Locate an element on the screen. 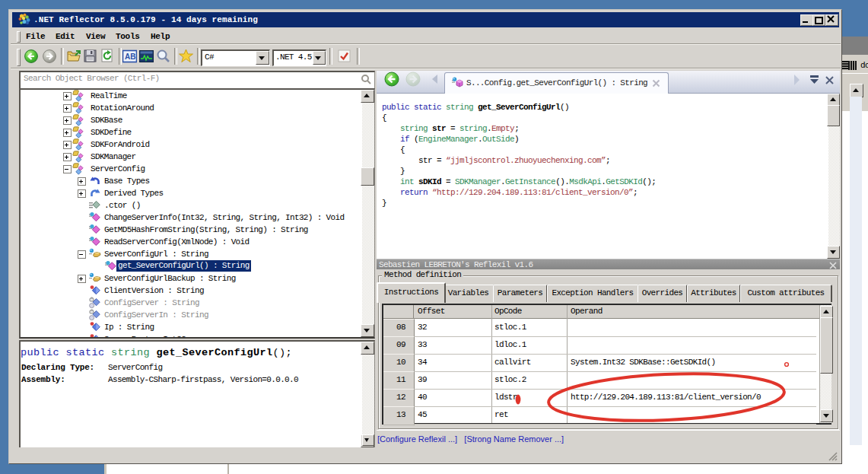 The image size is (868, 474). svg-text: AB is located at coordinates (130, 56).